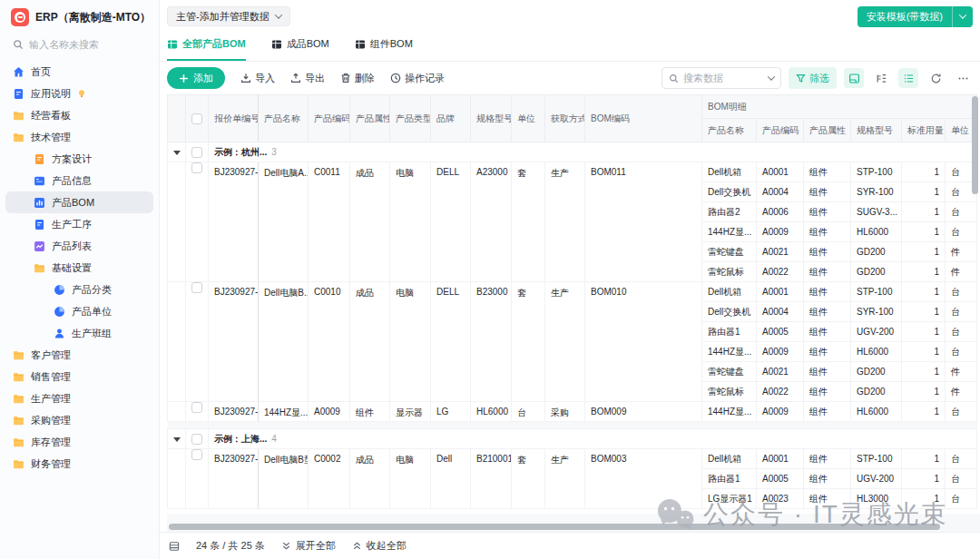 The image size is (980, 559). I want to click on column-header: 规格型号, so click(492, 119).